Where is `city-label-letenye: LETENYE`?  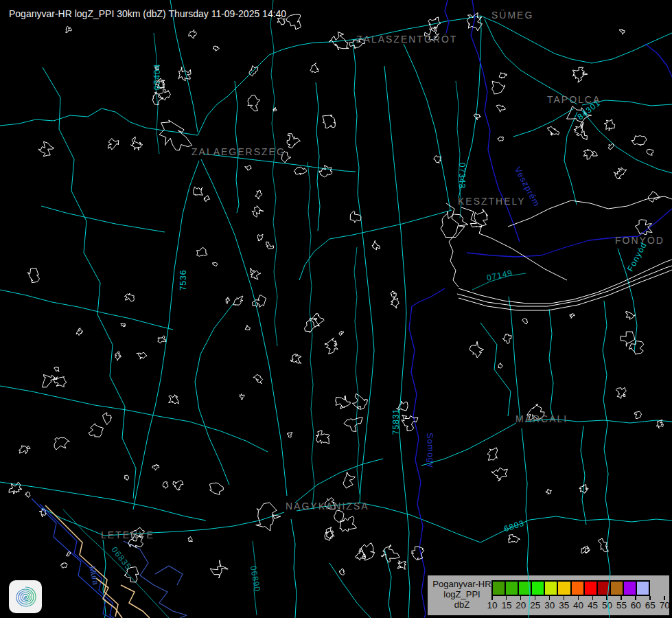 city-label-letenye: LETENYE is located at coordinates (128, 535).